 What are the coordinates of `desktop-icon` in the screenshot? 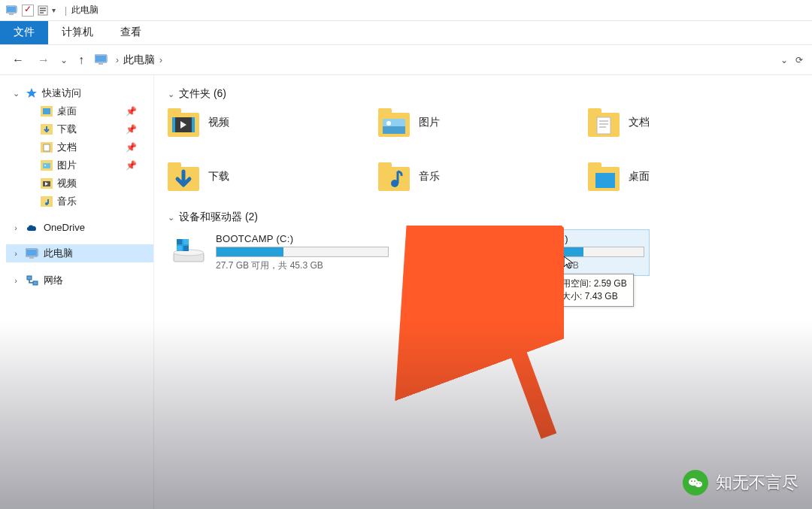 It's located at (604, 177).